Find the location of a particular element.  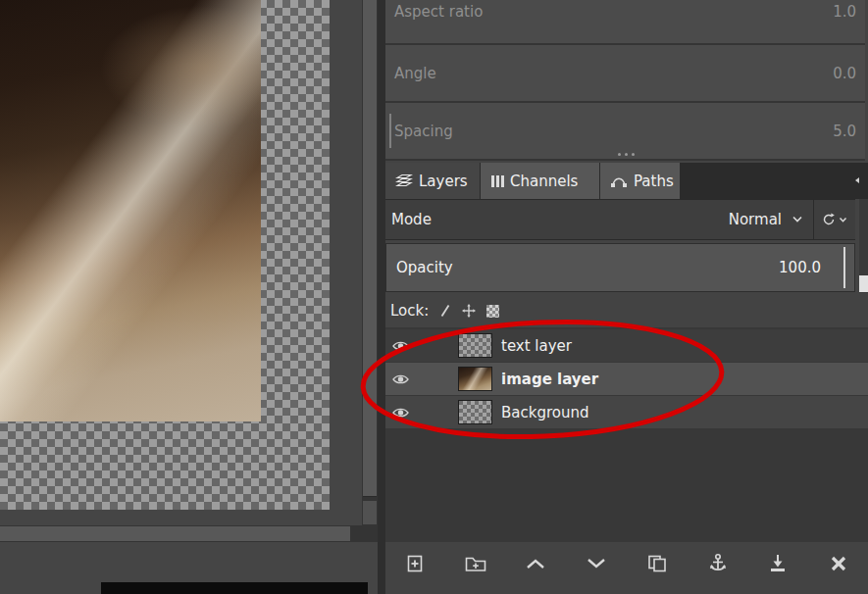

merge-down-icon is located at coordinates (778, 564).